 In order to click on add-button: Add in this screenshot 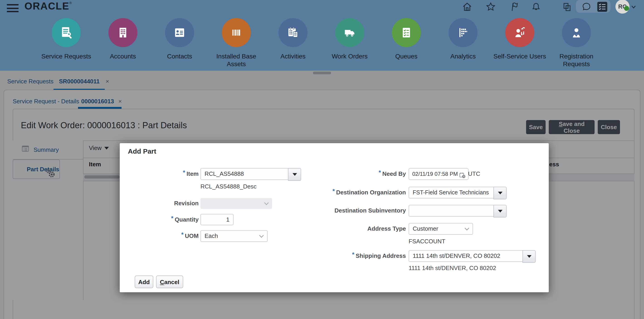, I will do `click(144, 282)`.